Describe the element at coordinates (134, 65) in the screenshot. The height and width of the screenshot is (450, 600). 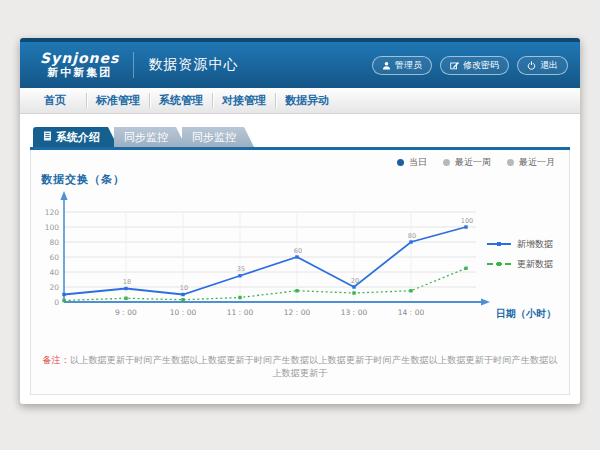
I see `header-divider` at that location.